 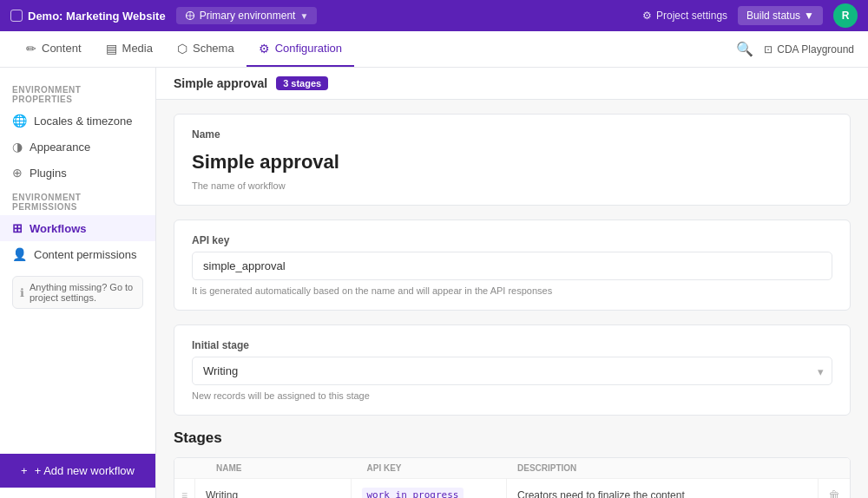 I want to click on stages-badge: 3 stages, so click(x=302, y=83).